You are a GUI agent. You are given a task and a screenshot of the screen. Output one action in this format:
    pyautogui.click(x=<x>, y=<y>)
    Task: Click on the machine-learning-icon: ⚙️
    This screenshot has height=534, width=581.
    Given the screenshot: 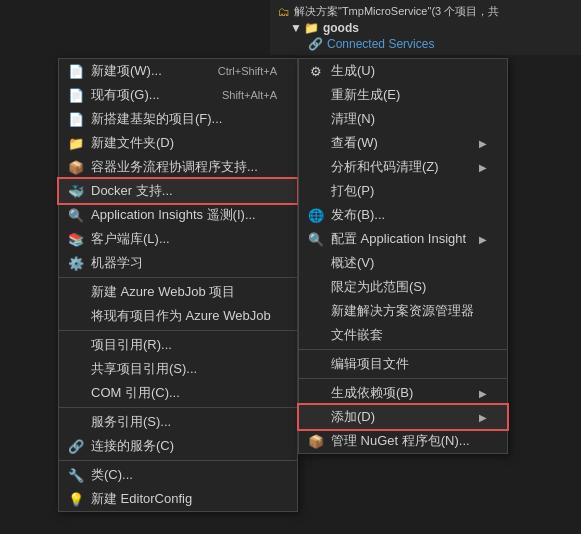 What is the action you would take?
    pyautogui.click(x=76, y=264)
    